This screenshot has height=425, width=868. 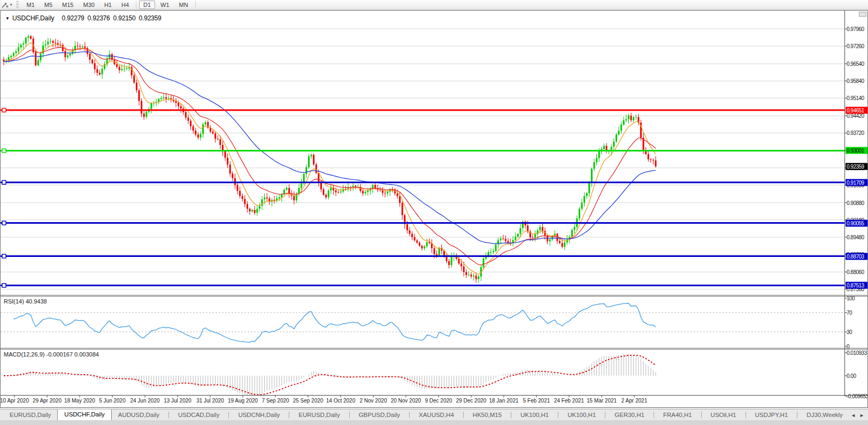 I want to click on price-line-label: 0.93001, so click(x=857, y=151).